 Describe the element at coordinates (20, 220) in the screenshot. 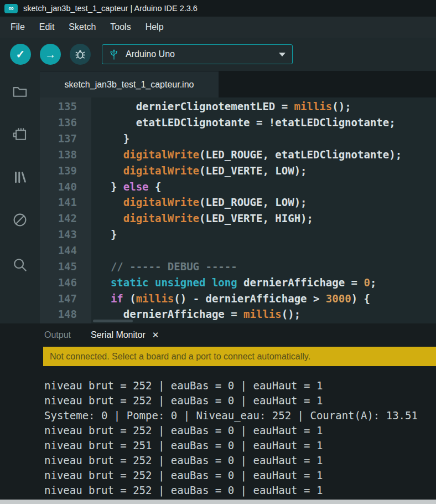

I see `debug-view-icon` at that location.